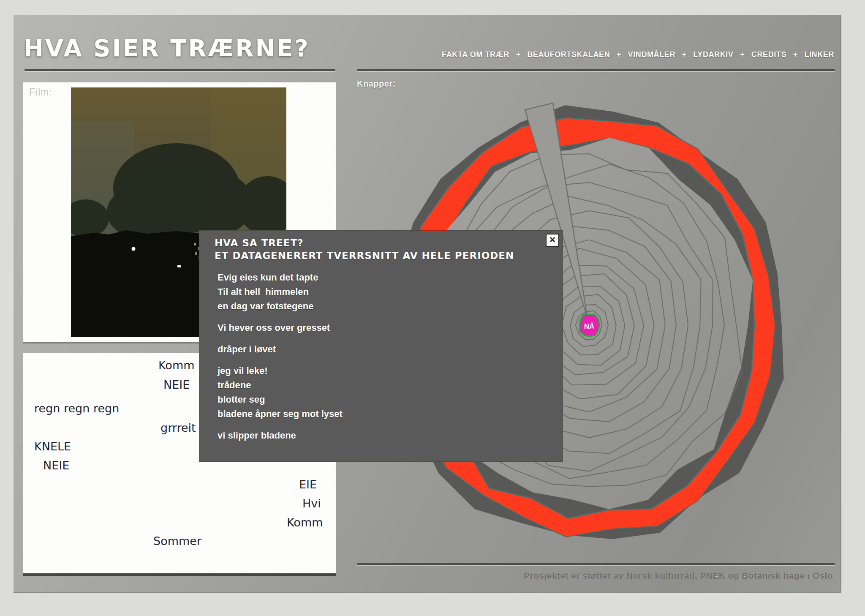  What do you see at coordinates (180, 70) in the screenshot?
I see `title-rule` at bounding box center [180, 70].